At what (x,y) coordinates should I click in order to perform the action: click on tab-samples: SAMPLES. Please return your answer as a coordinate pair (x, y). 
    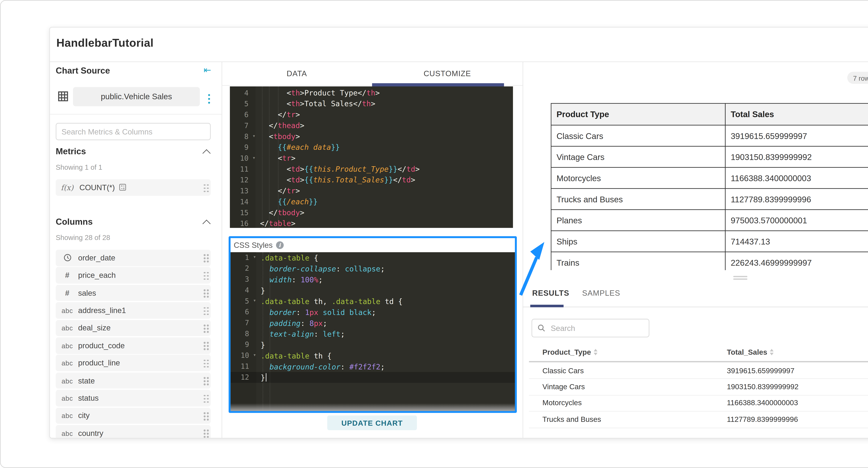
    Looking at the image, I should click on (601, 293).